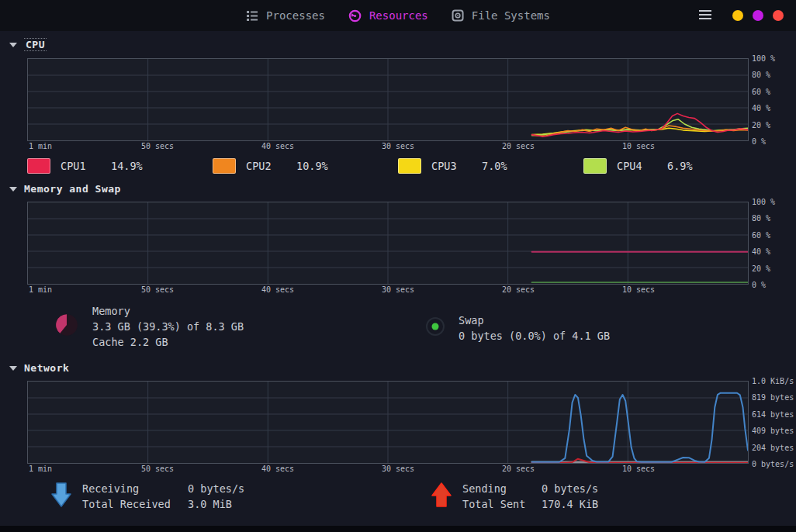  I want to click on cpu-section-expander: CPU, so click(403, 45).